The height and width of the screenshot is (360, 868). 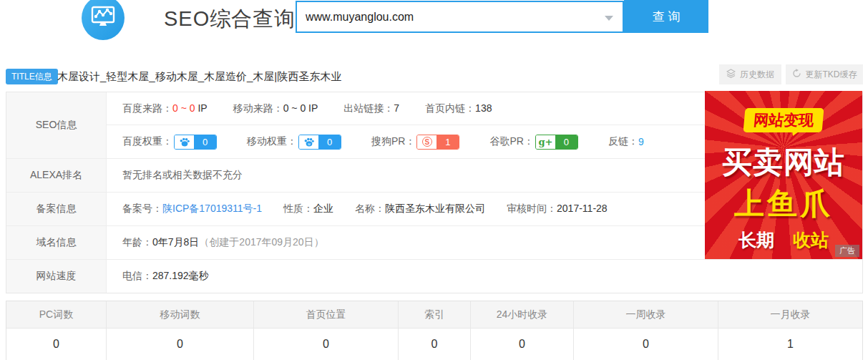 I want to click on ad-bubble-text: 网站变现, so click(x=784, y=120).